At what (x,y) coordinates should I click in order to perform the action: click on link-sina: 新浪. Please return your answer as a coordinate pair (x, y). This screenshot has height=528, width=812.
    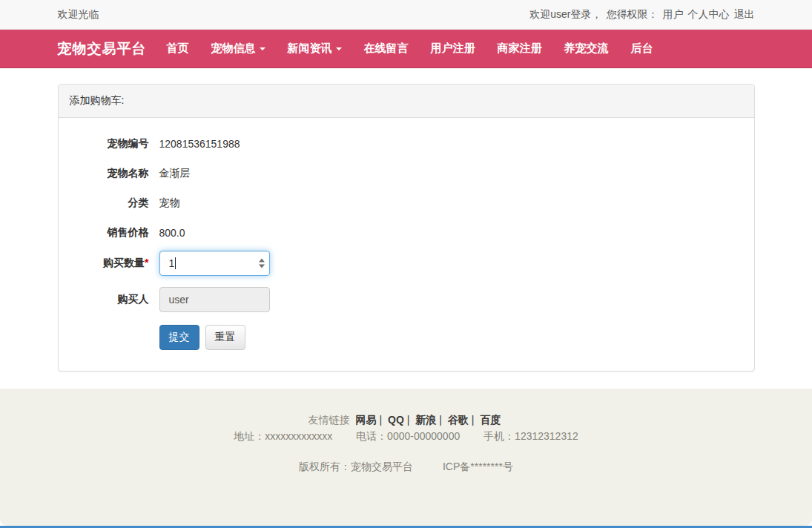
    Looking at the image, I should click on (426, 420).